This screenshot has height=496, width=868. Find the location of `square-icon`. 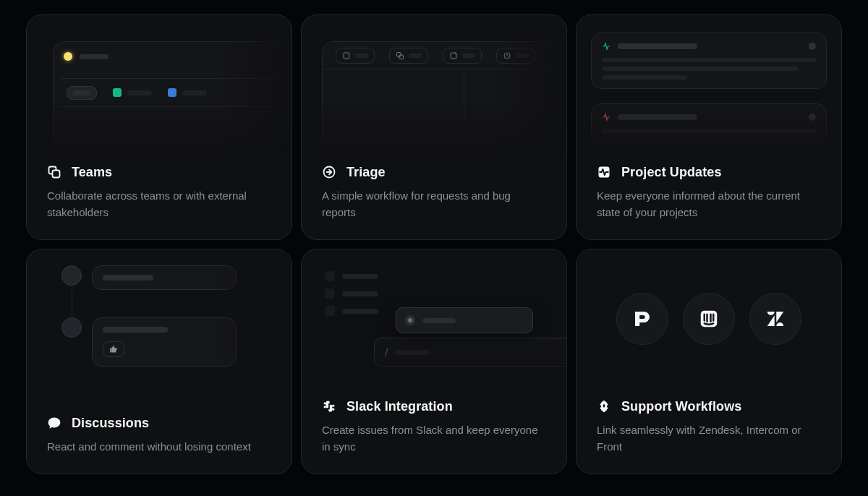

square-icon is located at coordinates (172, 93).